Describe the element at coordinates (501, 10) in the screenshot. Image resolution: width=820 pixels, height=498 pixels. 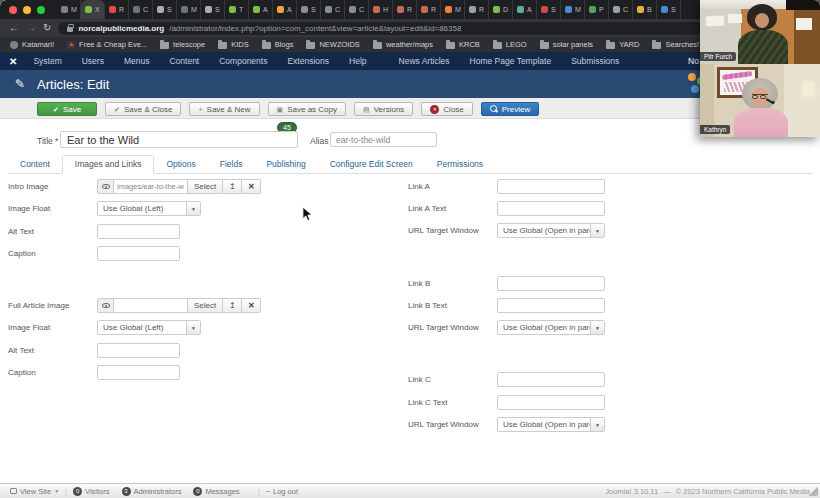
I see `browser-tab: D` at that location.